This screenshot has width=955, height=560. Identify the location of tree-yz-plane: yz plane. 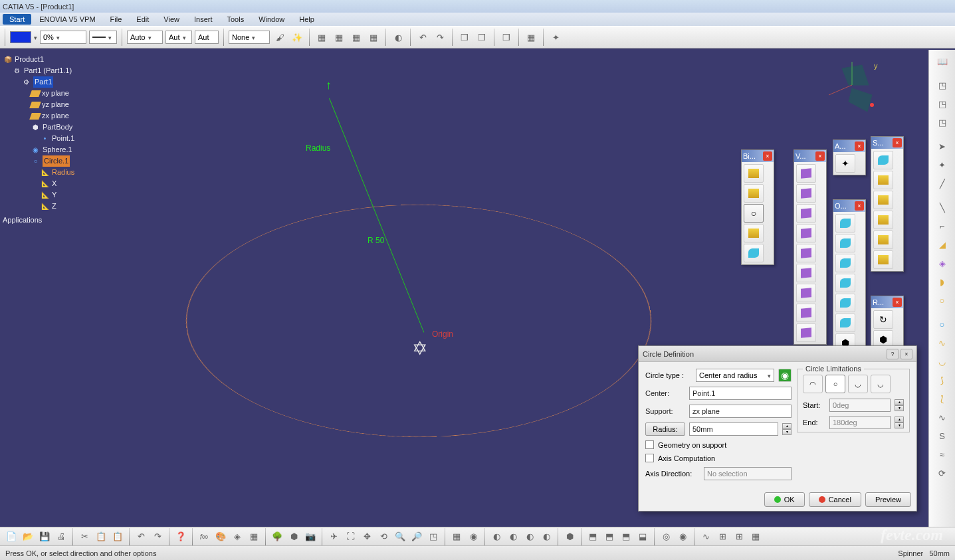
(53, 105).